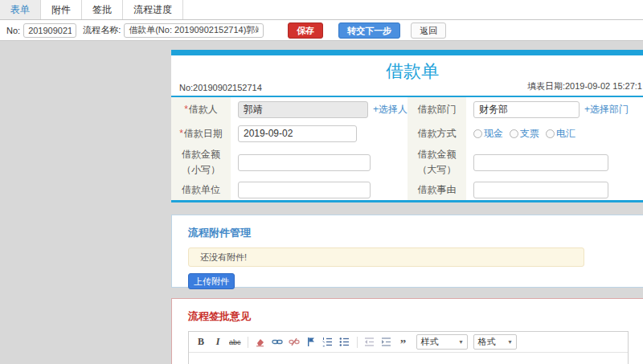 The image size is (643, 364). Describe the element at coordinates (555, 162) in the screenshot. I see `amount-big-cell` at that location.